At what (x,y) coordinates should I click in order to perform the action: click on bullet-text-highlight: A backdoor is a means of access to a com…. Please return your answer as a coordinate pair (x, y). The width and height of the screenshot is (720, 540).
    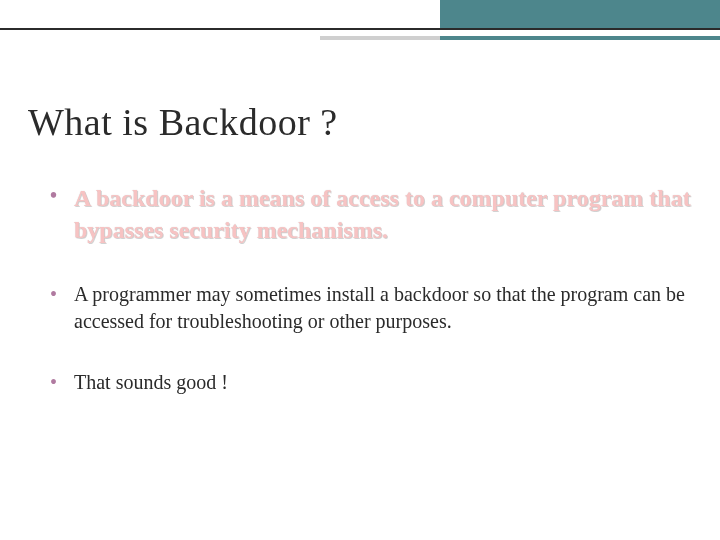
    Looking at the image, I should click on (382, 214).